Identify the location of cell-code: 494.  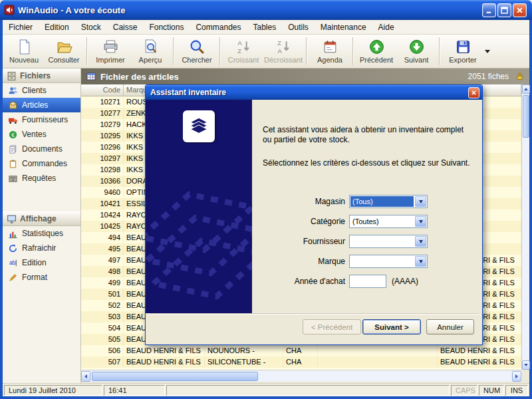
(102, 238).